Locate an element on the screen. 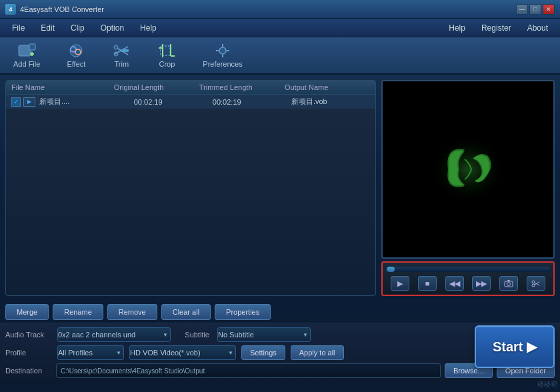  remove-button: Remove is located at coordinates (132, 312).